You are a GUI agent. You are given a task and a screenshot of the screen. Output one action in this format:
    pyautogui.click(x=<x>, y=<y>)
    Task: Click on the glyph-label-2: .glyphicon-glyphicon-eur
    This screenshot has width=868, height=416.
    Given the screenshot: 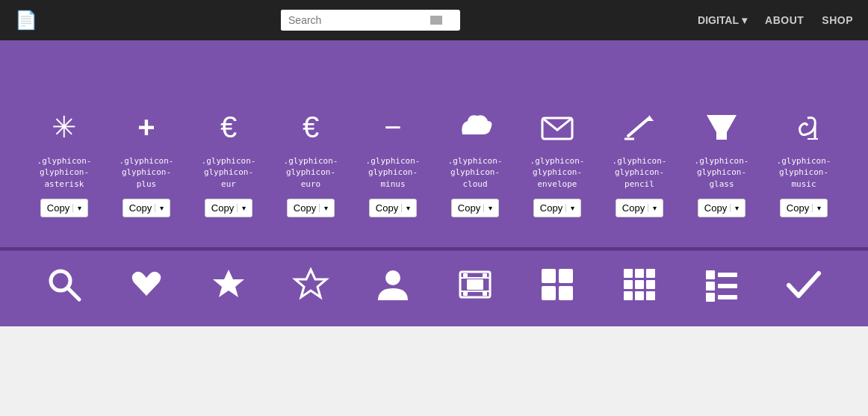 What is the action you would take?
    pyautogui.click(x=229, y=173)
    